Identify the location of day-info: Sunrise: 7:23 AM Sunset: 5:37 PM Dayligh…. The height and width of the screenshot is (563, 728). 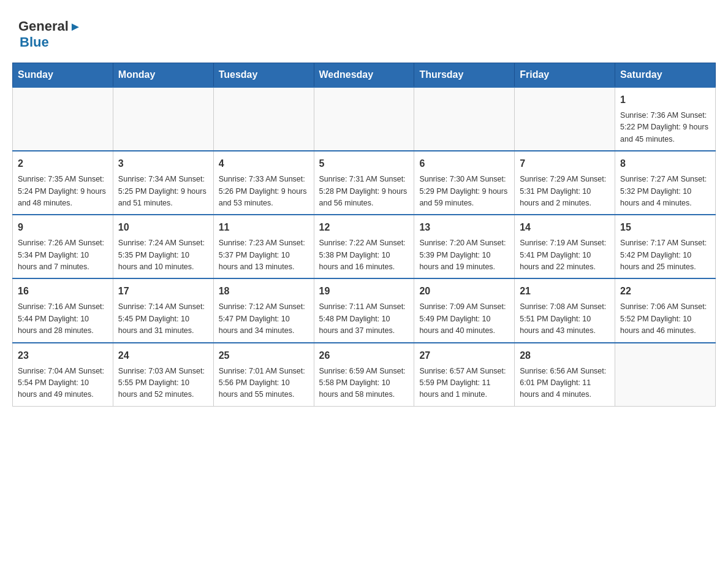
(264, 255).